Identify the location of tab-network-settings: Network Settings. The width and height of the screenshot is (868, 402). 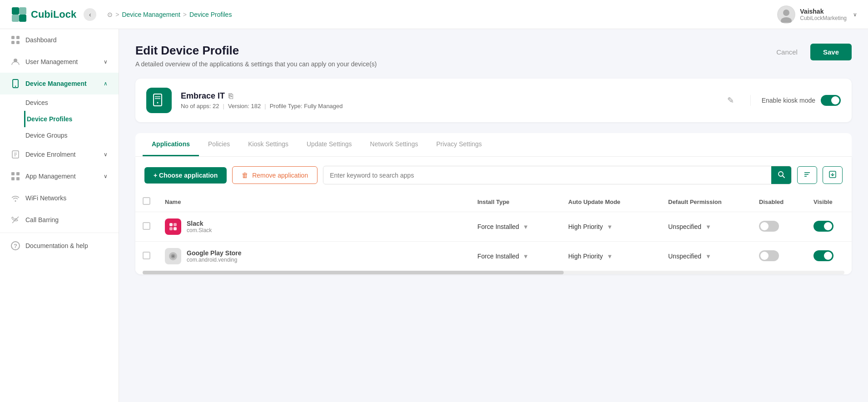
(394, 144).